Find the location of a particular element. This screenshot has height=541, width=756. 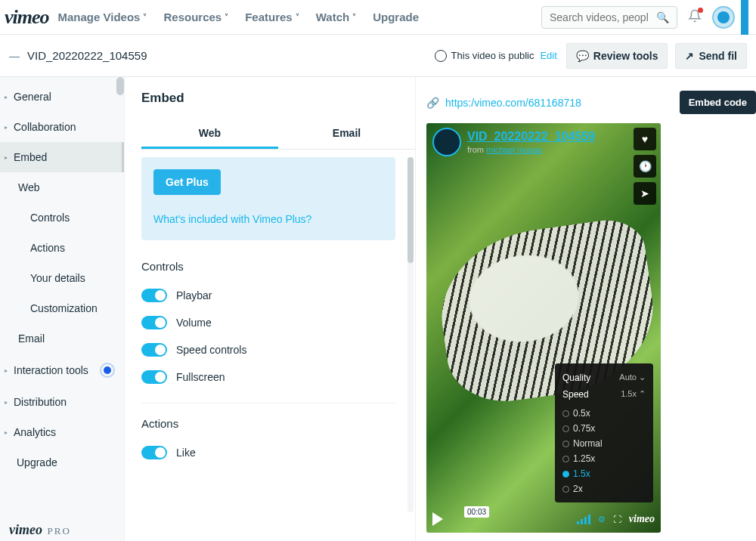

url-row: 🔗 https:/vimeo.com/681168718 Embed code is located at coordinates (591, 103).